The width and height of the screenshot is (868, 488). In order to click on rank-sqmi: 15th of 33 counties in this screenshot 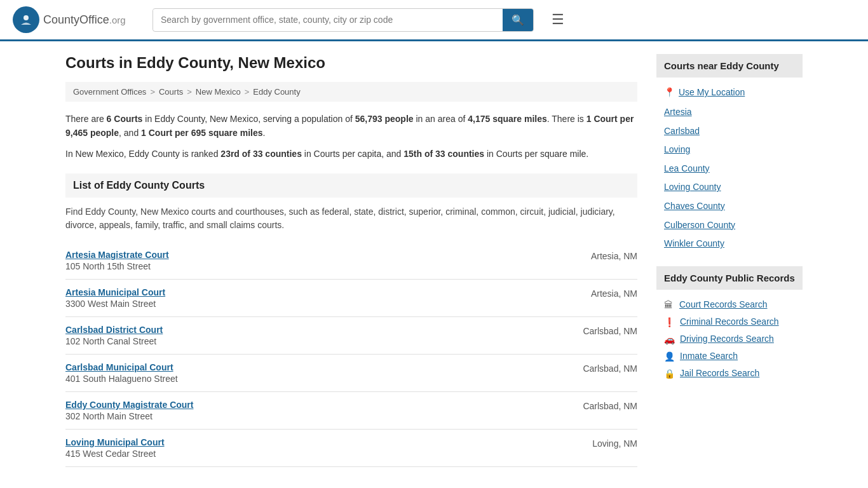, I will do `click(444, 154)`.